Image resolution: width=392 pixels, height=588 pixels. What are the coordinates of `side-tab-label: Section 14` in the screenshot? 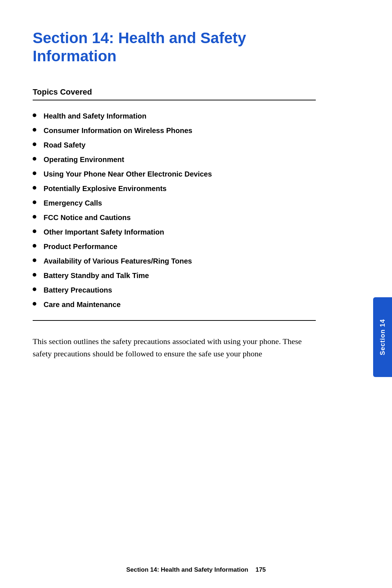 It's located at (383, 337).